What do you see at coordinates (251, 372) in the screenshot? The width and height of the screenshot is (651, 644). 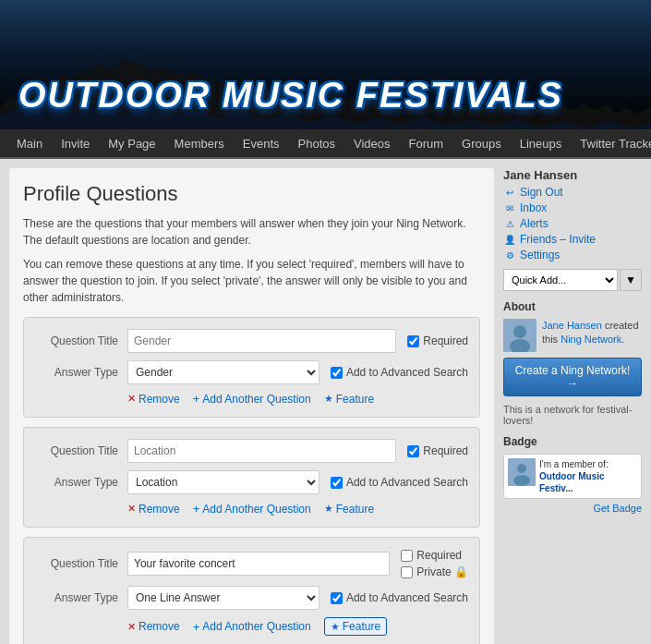 I see `answer-row-1: Answer Type Gender Add to Advanced Searc…` at bounding box center [251, 372].